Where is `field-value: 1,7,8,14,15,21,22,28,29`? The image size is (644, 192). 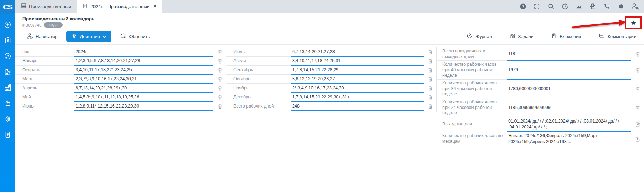 field-value: 1,7,8,14,15,21,22,28,29 is located at coordinates (357, 70).